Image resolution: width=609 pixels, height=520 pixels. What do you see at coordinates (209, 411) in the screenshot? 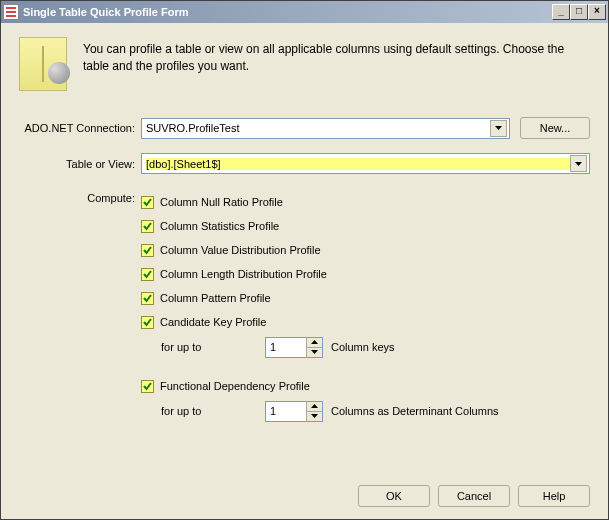
I see `for-up-to-label-2: for up to` at bounding box center [209, 411].